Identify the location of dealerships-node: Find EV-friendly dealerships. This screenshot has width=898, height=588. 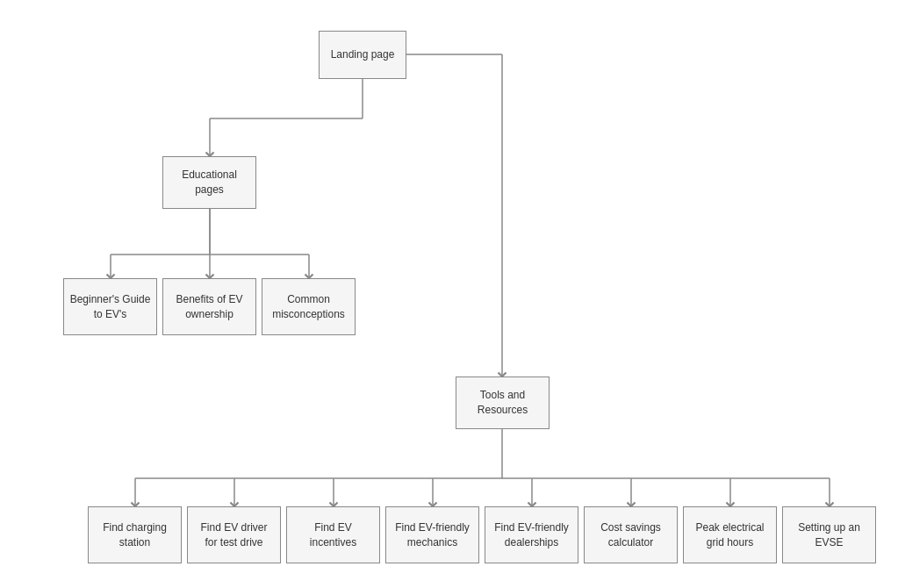
(532, 535).